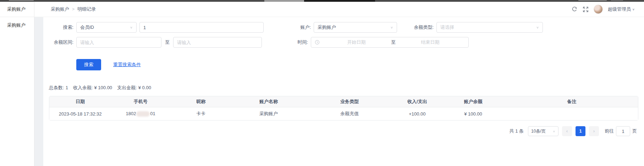 The height and width of the screenshot is (166, 644). What do you see at coordinates (17, 9) in the screenshot?
I see `sidebar-item-purchase-account: 采购账户` at bounding box center [17, 9].